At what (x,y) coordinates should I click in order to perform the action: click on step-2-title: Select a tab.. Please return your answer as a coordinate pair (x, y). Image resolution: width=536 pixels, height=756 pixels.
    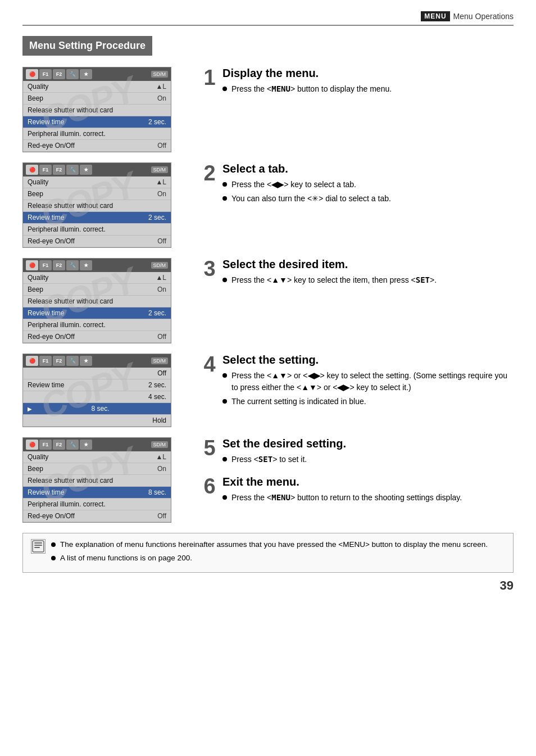
    Looking at the image, I should click on (368, 169).